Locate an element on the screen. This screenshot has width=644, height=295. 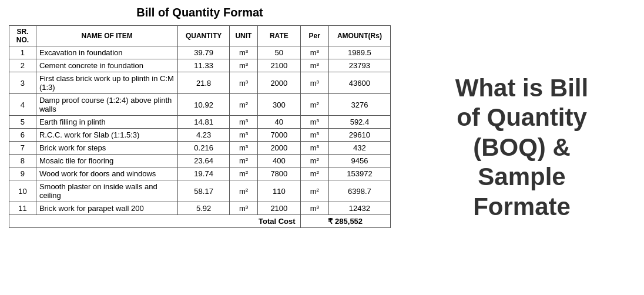
cell-qty: 14.81 is located at coordinates (203, 122).